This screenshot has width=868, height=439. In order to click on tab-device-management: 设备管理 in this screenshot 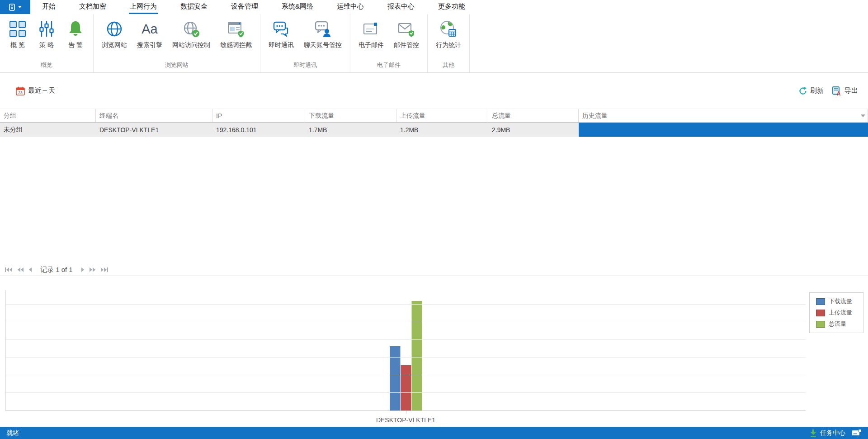, I will do `click(245, 7)`.